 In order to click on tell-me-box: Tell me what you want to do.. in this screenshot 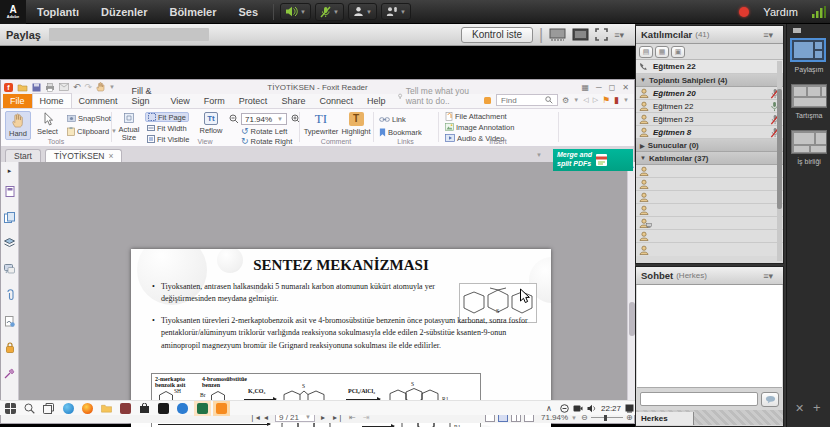, I will do `click(439, 96)`.